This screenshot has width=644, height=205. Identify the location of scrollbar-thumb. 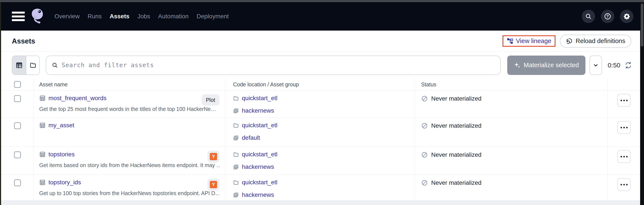
(642, 25).